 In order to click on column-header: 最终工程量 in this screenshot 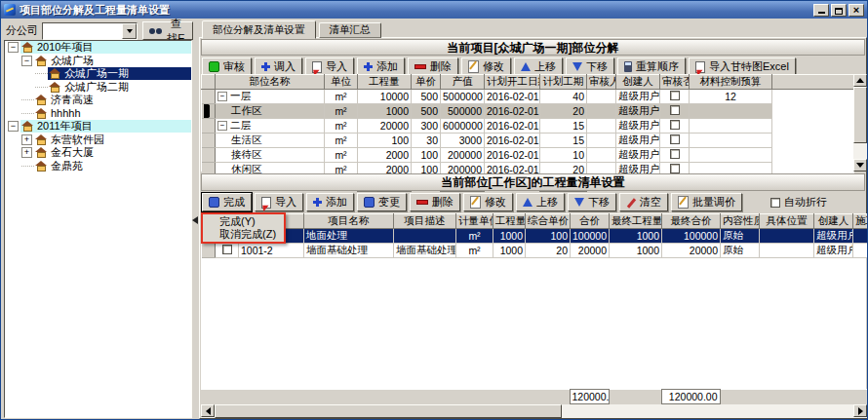, I will do `click(636, 222)`.